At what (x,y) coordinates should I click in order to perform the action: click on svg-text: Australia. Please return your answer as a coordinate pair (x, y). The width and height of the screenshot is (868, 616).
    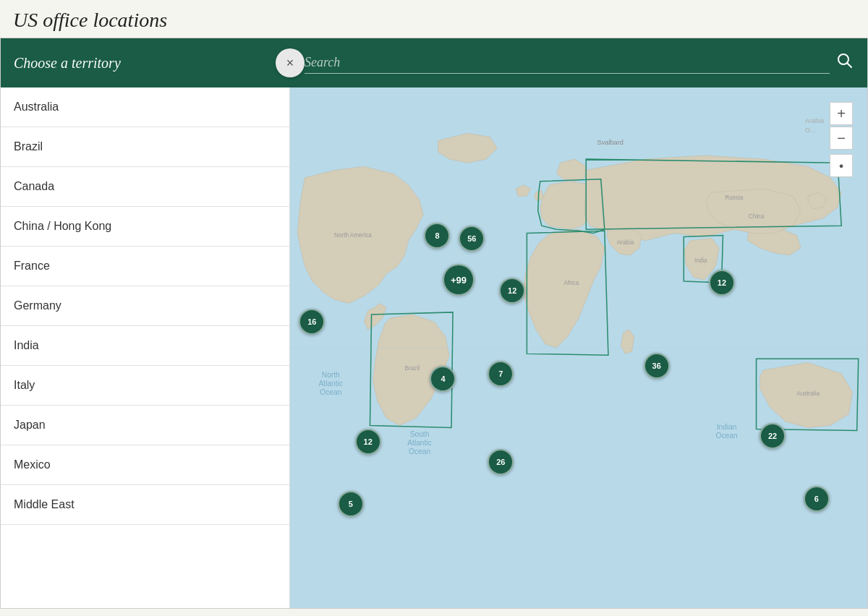
    Looking at the image, I should click on (808, 395).